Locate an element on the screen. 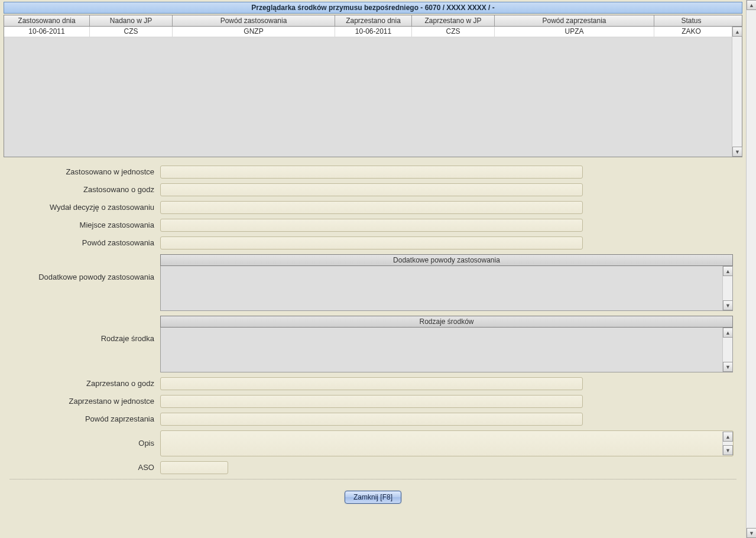 The image size is (756, 538). cell-applied-date: 10-06-2011 is located at coordinates (47, 32).